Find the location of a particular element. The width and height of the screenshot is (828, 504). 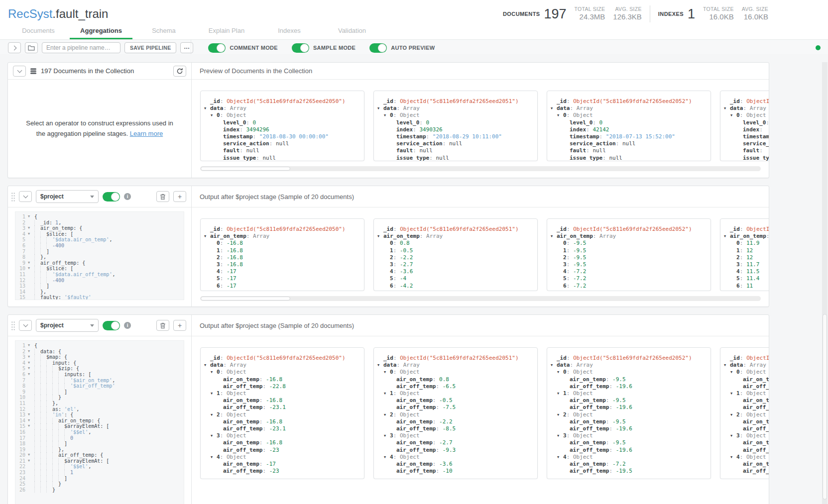

tab-documents: Documents is located at coordinates (38, 33).